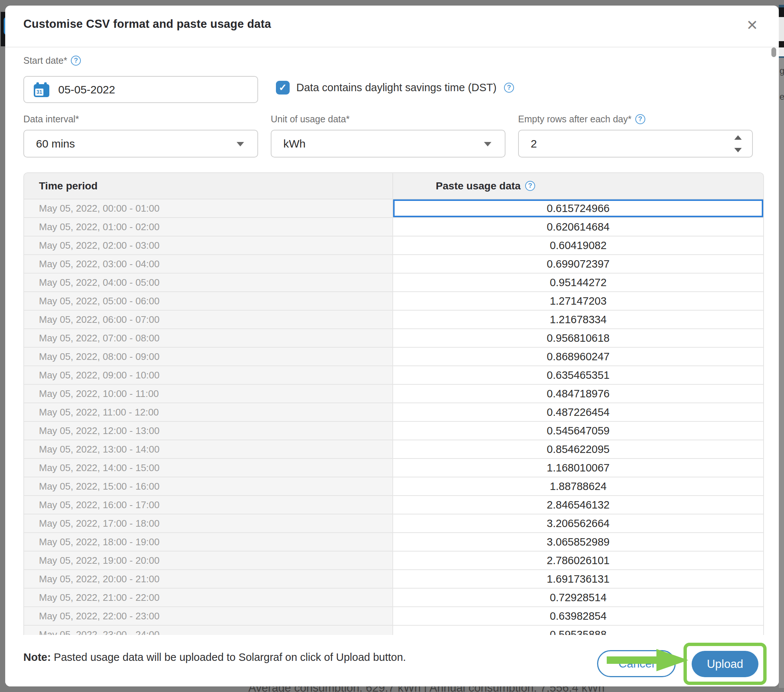 The width and height of the screenshot is (784, 692). What do you see at coordinates (578, 486) in the screenshot?
I see `usage-value-cell: 1.88788624` at bounding box center [578, 486].